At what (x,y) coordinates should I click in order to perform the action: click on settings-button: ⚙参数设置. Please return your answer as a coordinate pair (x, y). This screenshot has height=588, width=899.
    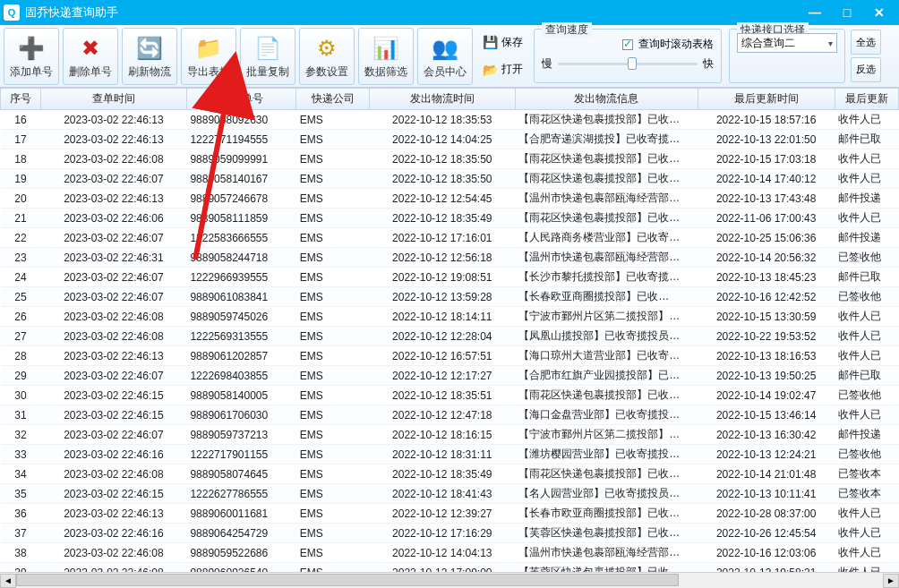
    Looking at the image, I should click on (327, 56).